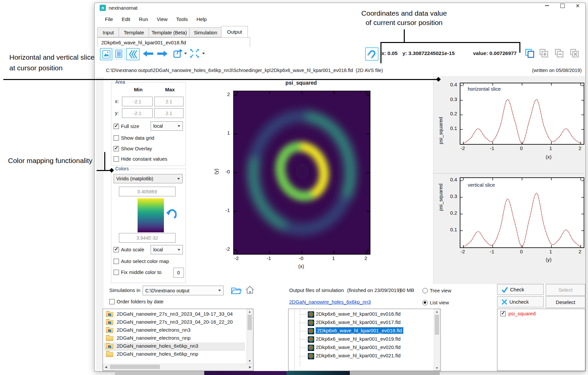 Image resolution: width=588 pixels, height=375 pixels. What do you see at coordinates (302, 173) in the screenshot?
I see `main-heatmap-plot` at bounding box center [302, 173].